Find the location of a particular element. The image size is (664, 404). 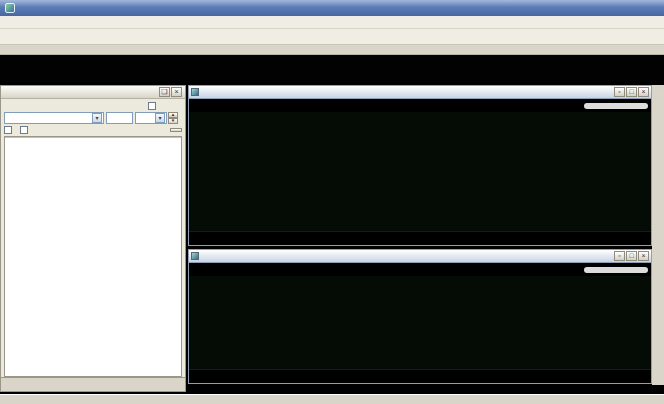

delay-spinner: ▲▼ is located at coordinates (173, 118).